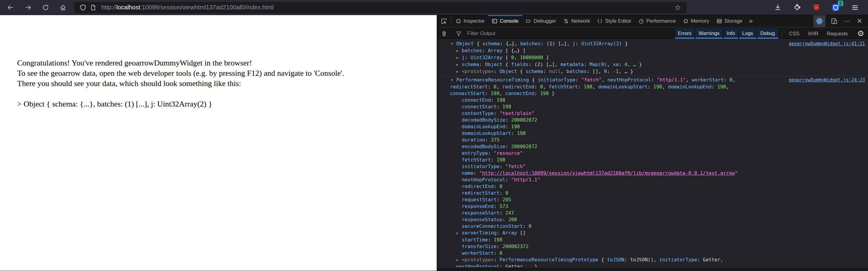  What do you see at coordinates (11, 7) in the screenshot?
I see `back-button` at bounding box center [11, 7].